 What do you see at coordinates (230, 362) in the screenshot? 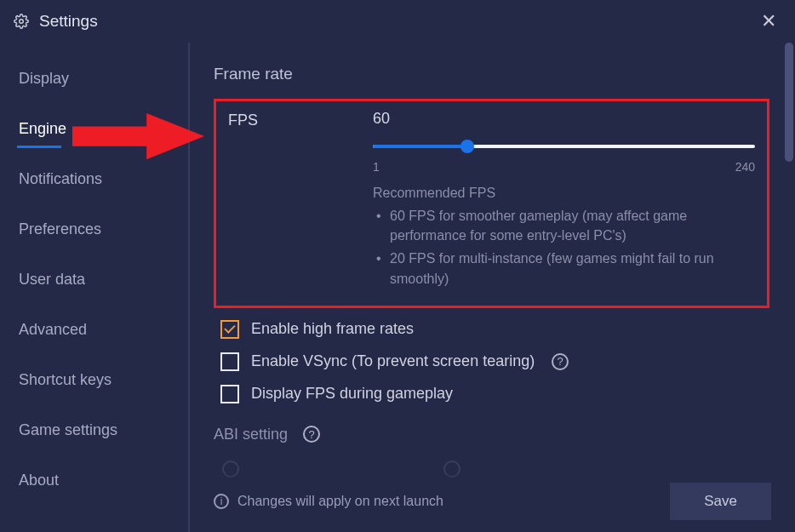
I see `checkbox-enable-vsync` at bounding box center [230, 362].